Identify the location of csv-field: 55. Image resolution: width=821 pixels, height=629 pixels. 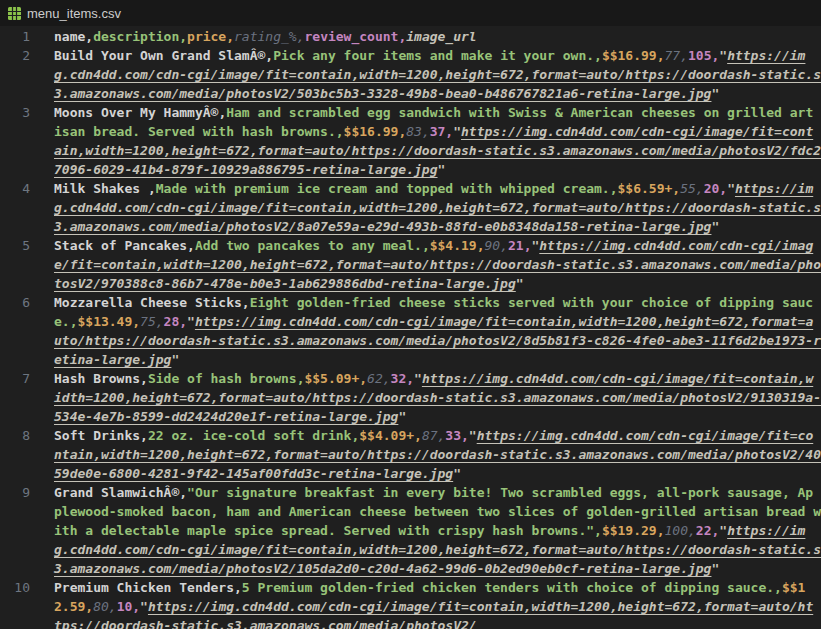
(688, 188).